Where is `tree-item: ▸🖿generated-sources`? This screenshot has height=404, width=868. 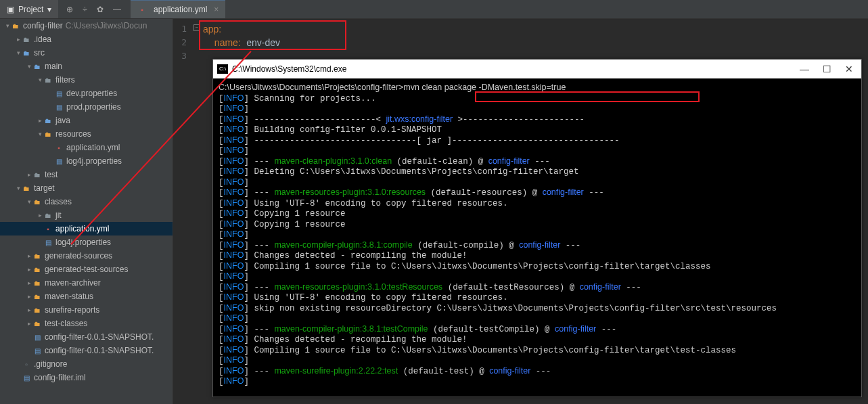
tree-item: ▸🖿generated-sources is located at coordinates (87, 256).